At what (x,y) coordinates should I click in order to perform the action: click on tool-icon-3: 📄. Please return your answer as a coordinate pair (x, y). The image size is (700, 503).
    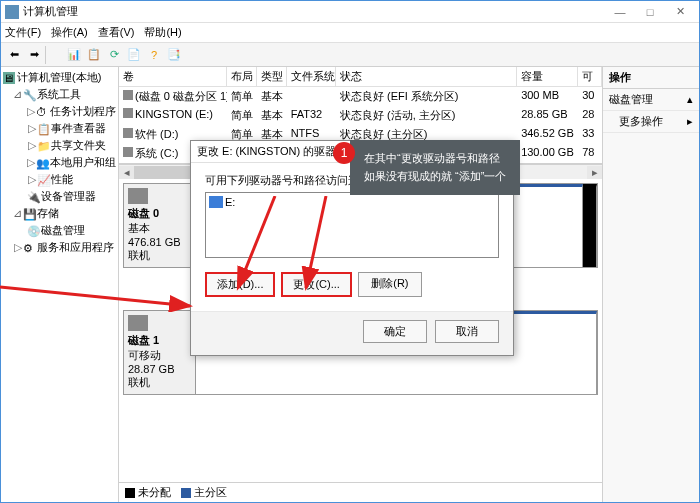
    Looking at the image, I should click on (134, 55).